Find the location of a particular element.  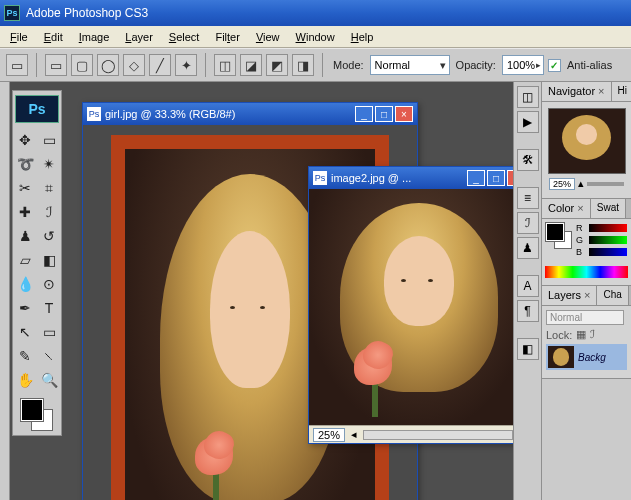

dock-layers-icon: ≡ is located at coordinates (528, 198).